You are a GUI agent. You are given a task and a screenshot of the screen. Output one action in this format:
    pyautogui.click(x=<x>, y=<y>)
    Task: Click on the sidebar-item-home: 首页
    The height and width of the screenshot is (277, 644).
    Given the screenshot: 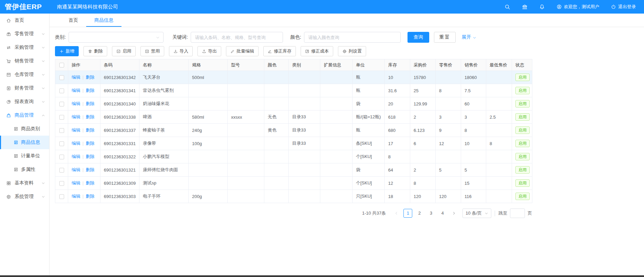 What is the action you would take?
    pyautogui.click(x=24, y=20)
    